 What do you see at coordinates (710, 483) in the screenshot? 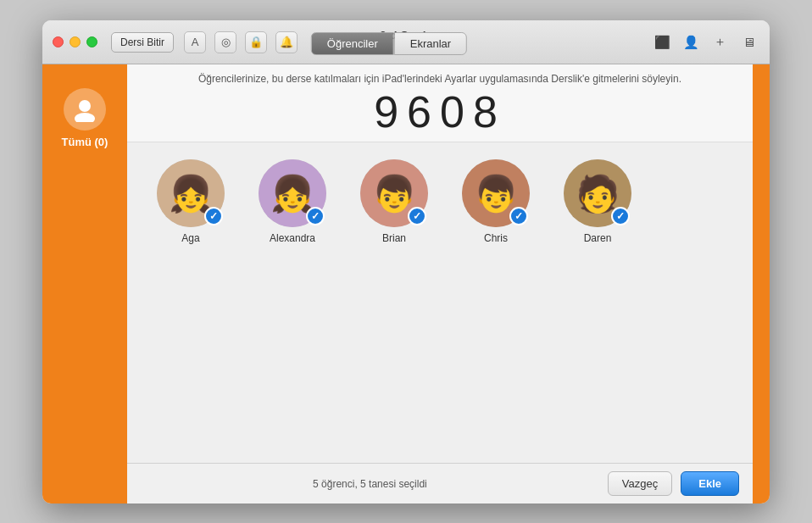
I see `add-button: Ekle` at bounding box center [710, 483].